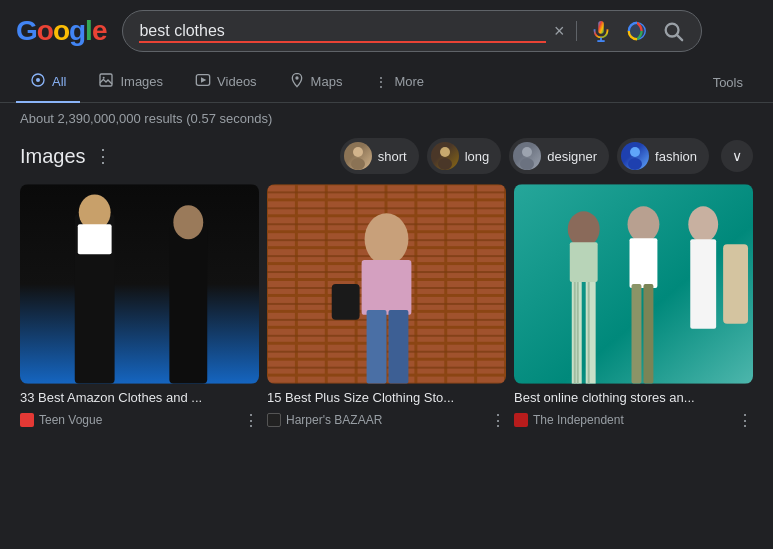 This screenshot has height=549, width=773. I want to click on tab-videos: Videos, so click(226, 82).